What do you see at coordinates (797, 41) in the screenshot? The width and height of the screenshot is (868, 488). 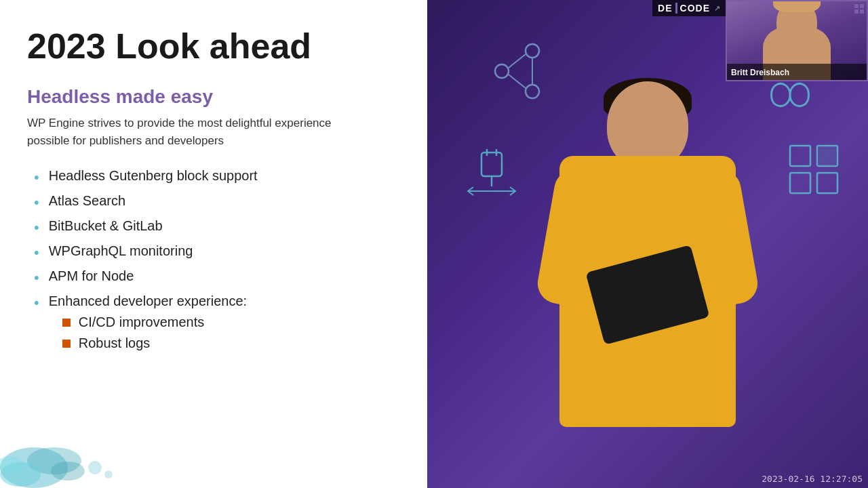 I see `presenter-overlay: Britt Dreisbach` at bounding box center [797, 41].